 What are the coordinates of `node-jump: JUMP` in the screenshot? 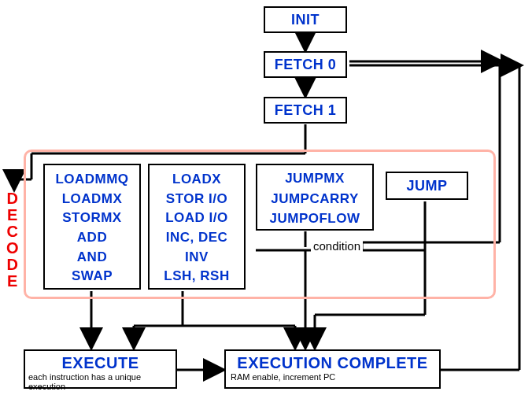 It's located at (427, 186).